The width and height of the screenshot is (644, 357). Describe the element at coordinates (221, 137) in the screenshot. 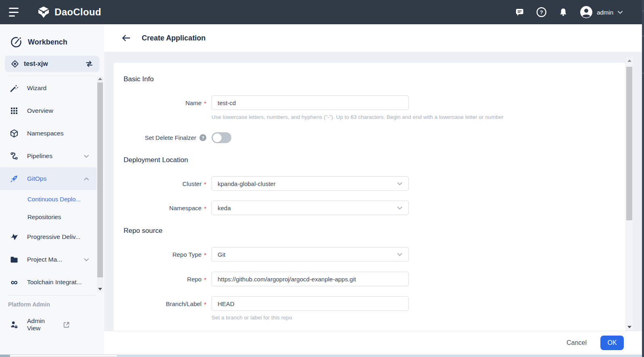

I see `finalizer-toggle` at that location.